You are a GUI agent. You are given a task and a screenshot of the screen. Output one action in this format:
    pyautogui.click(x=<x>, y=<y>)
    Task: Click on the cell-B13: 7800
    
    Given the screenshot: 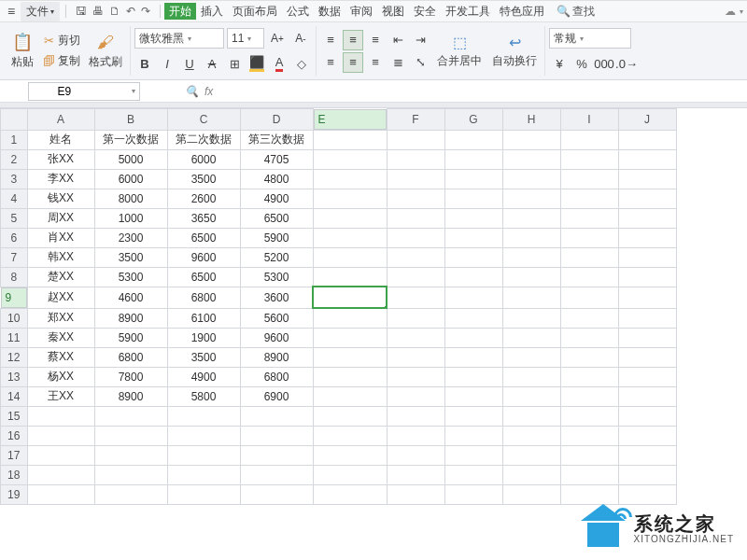 What is the action you would take?
    pyautogui.click(x=131, y=377)
    